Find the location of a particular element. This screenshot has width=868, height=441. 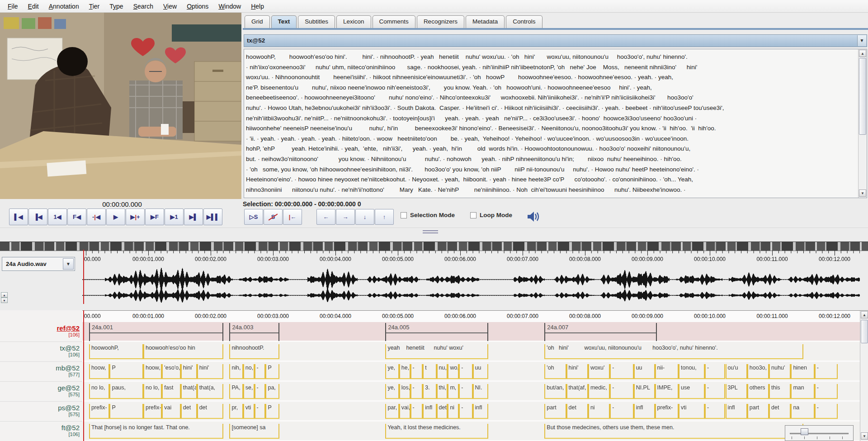

annotation-mb: ye, is located at coordinates (392, 372).